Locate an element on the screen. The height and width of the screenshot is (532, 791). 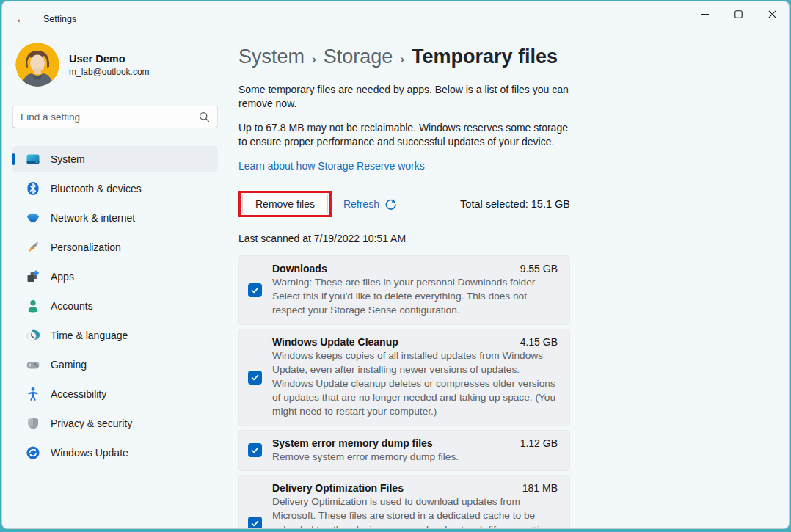
refresh-label: Refresh is located at coordinates (361, 204).